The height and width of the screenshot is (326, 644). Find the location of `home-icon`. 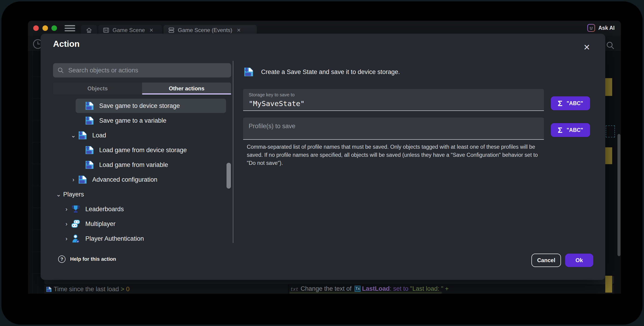

home-icon is located at coordinates (89, 30).